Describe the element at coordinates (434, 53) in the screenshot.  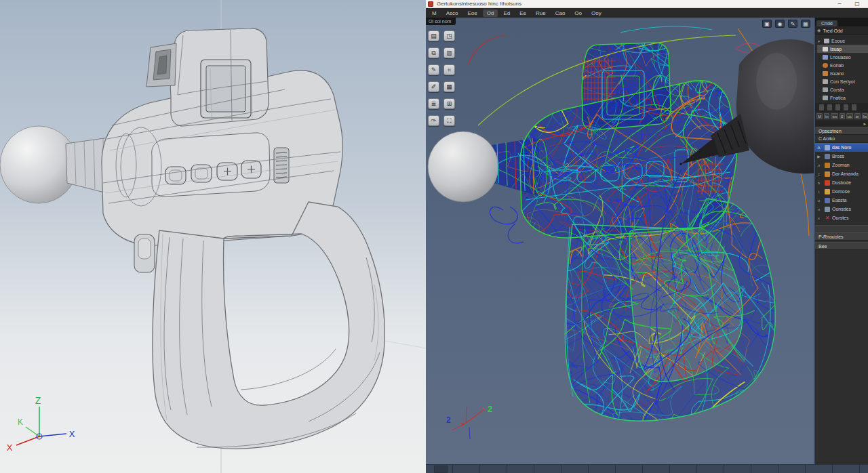
I see `duplicate-tool-icon: ⧉` at that location.